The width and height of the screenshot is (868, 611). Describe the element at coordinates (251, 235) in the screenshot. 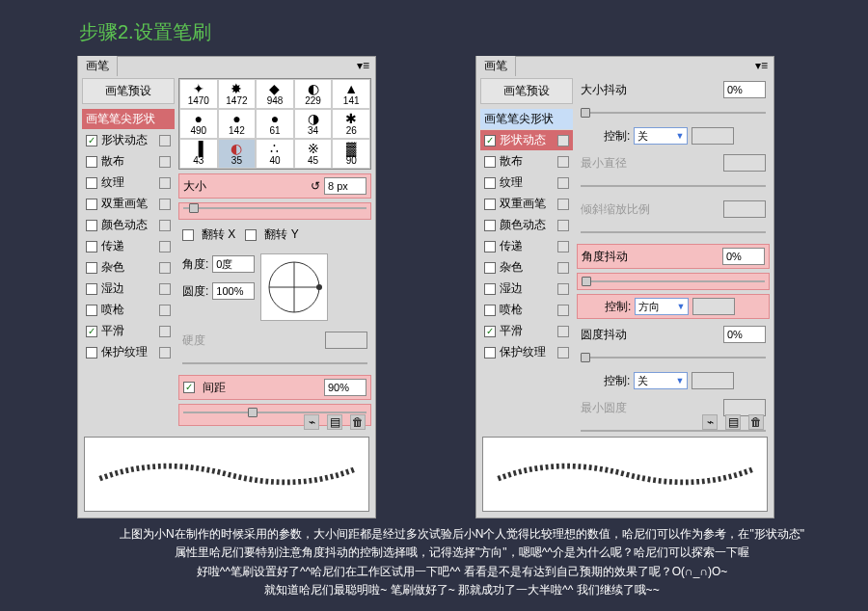

I see `flip-y-checkbox` at that location.